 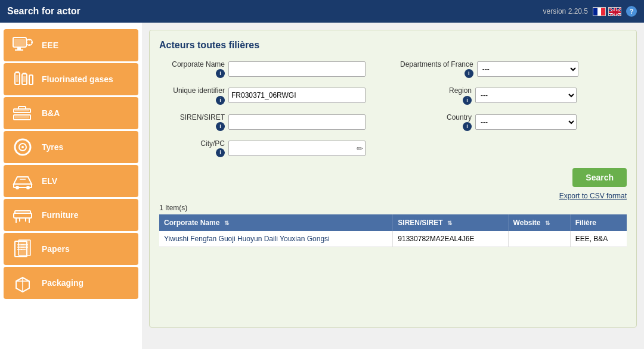 I want to click on tyres-icon, so click(x=23, y=147).